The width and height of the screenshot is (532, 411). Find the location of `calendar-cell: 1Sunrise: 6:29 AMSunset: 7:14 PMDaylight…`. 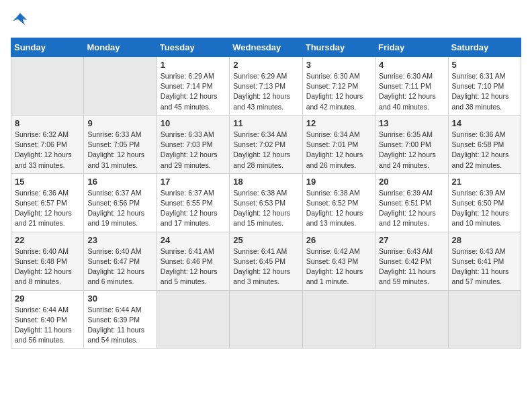

calendar-cell: 1Sunrise: 6:29 AMSunset: 7:14 PMDaylight… is located at coordinates (193, 86).